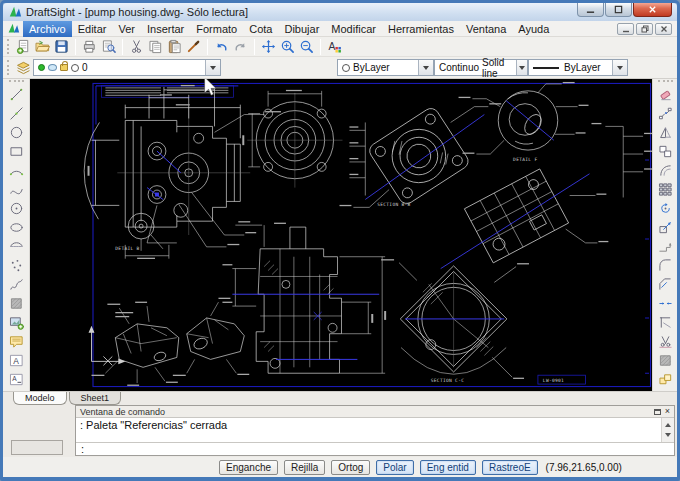 This screenshot has width=680, height=481. Describe the element at coordinates (664, 29) in the screenshot. I see `mdi-close-button` at that location.